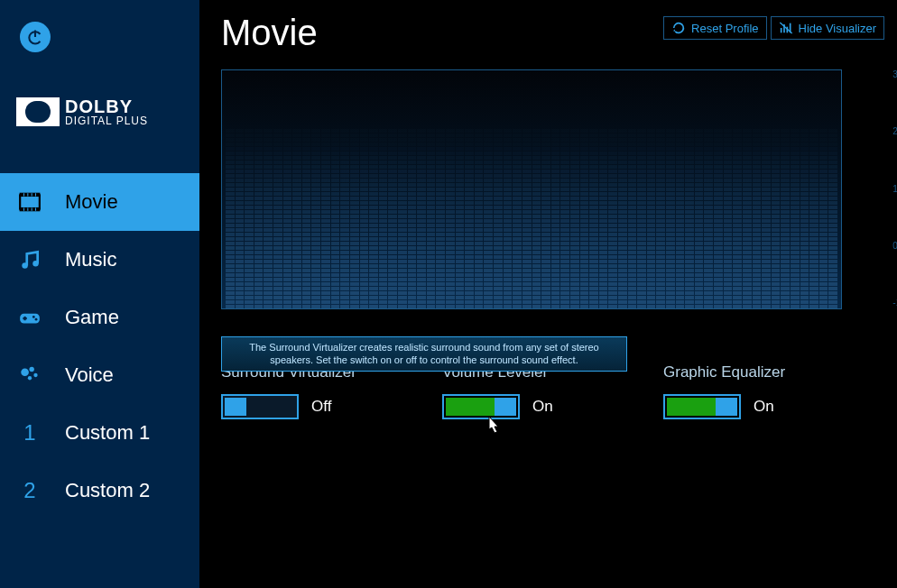  What do you see at coordinates (99, 491) in the screenshot?
I see `sidebar-item-custom-2: 2 Custom 2` at bounding box center [99, 491].